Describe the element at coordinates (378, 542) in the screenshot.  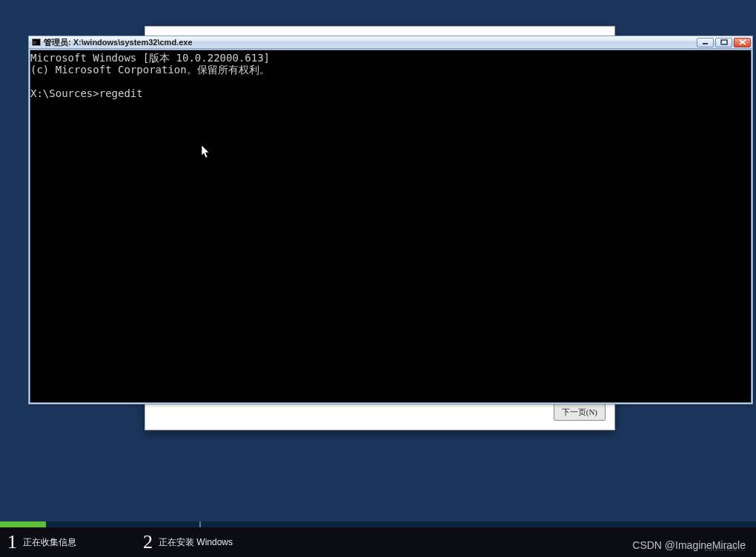
I see `step-bar: 1 正在收集信息 2 正在安装 Windows CSDN @ImagineMir…` at that location.